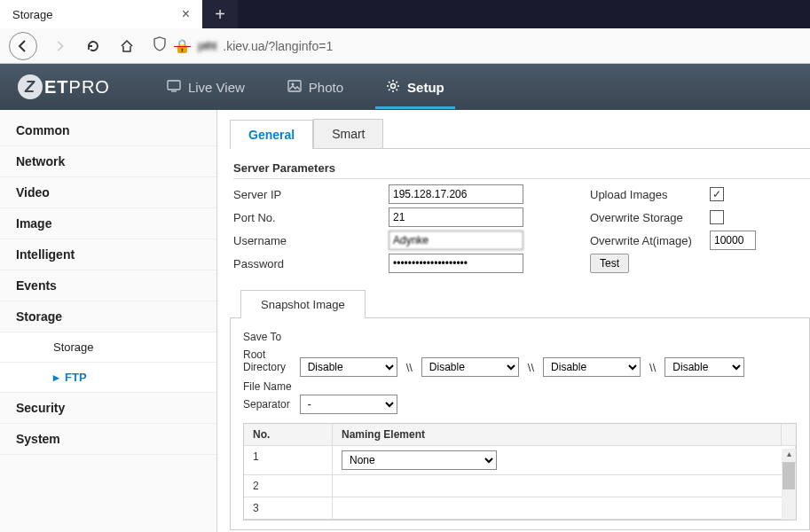 The width and height of the screenshot is (810, 532). What do you see at coordinates (108, 317) in the screenshot?
I see `sidebar-item-storage: Storage` at bounding box center [108, 317].